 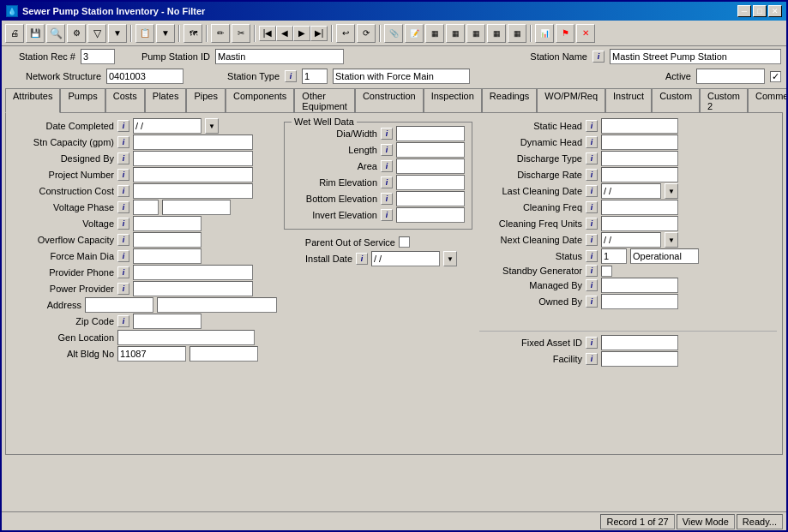 I want to click on station-type-input, so click(x=315, y=76).